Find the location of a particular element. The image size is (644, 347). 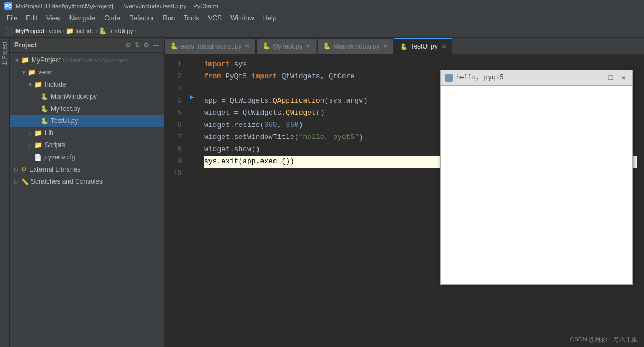

tree-path: D:\test\python\MyProject is located at coordinates (96, 60).